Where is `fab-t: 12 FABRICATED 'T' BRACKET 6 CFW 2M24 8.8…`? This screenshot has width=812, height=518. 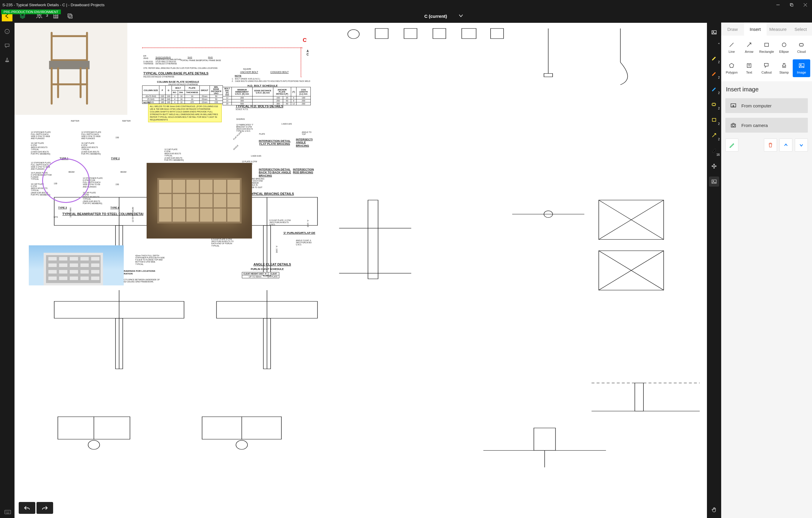
fab-t: 12 FABRICATED 'T' BRACKET 6 CFW 2M24 8.8… is located at coordinates (245, 128).